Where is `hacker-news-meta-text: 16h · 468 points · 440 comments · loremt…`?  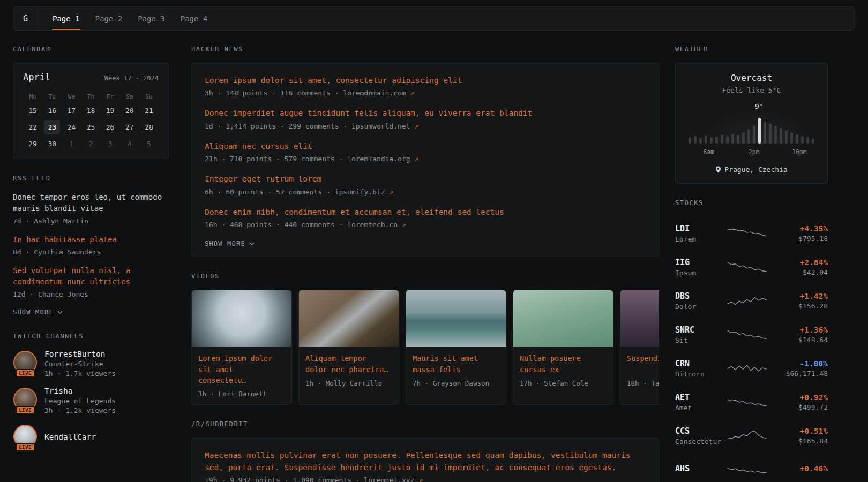 hacker-news-meta-text: 16h · 468 points · 440 comments · loremt… is located at coordinates (301, 225).